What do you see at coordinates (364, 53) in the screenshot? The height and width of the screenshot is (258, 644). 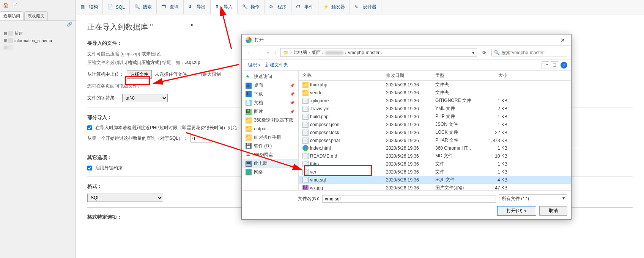 I see `breadcrumb-item: vmqphp-master` at bounding box center [364, 53].